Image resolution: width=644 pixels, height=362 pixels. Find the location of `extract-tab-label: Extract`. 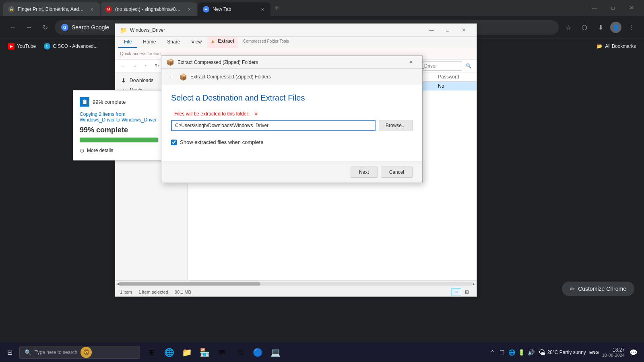

extract-tab-label: Extract is located at coordinates (226, 41).